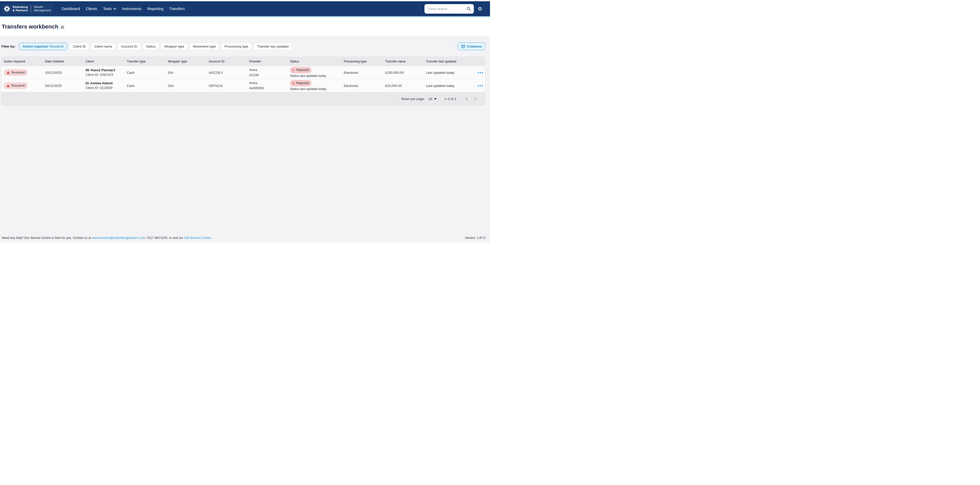  Describe the element at coordinates (21, 7) in the screenshot. I see `brand-name-line1: Söderberg` at that location.